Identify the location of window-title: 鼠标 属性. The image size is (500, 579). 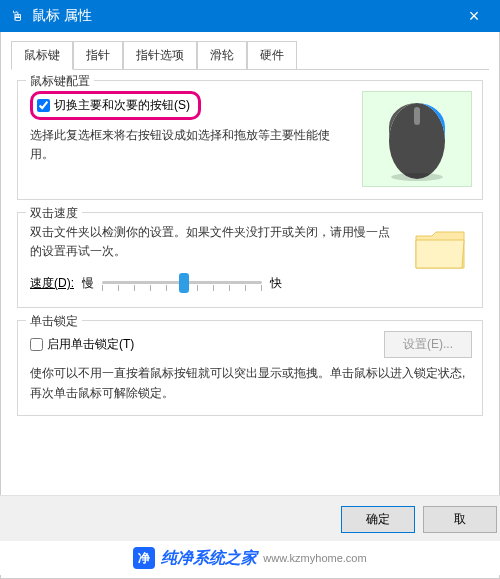
(243, 16).